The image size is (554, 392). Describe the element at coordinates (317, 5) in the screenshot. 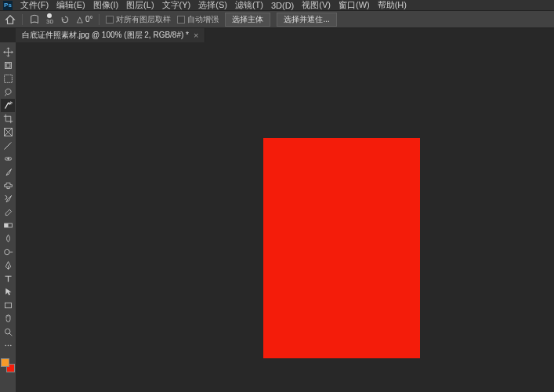

I see `menu-view: 视图(V)` at that location.